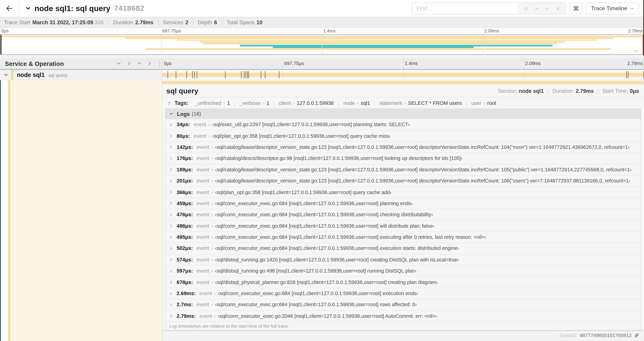 The height and width of the screenshot is (341, 644). I want to click on log-timestamp: 366μs:, so click(184, 192).